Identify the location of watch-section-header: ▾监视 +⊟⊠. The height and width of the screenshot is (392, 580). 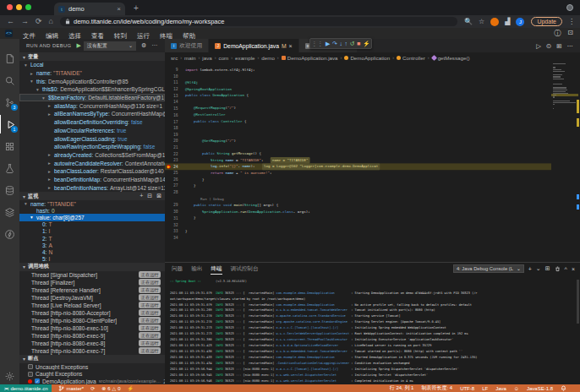
(92, 196).